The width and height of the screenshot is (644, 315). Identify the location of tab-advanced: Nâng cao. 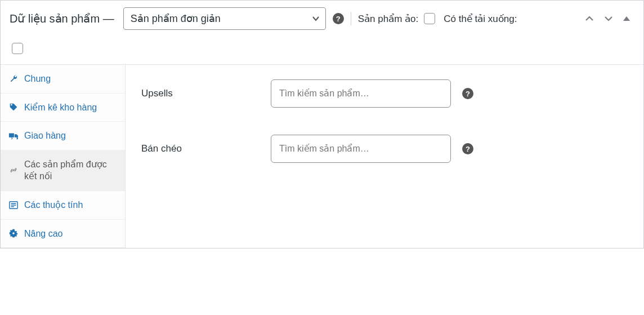
(63, 234).